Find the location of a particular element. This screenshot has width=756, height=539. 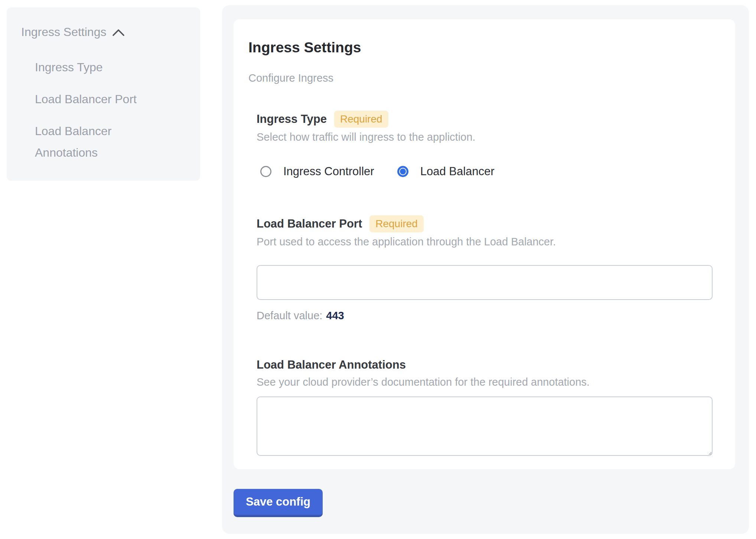

sidebar-item-list: Ingress Type Load Balancer Port Load Bal… is located at coordinates (112, 110).